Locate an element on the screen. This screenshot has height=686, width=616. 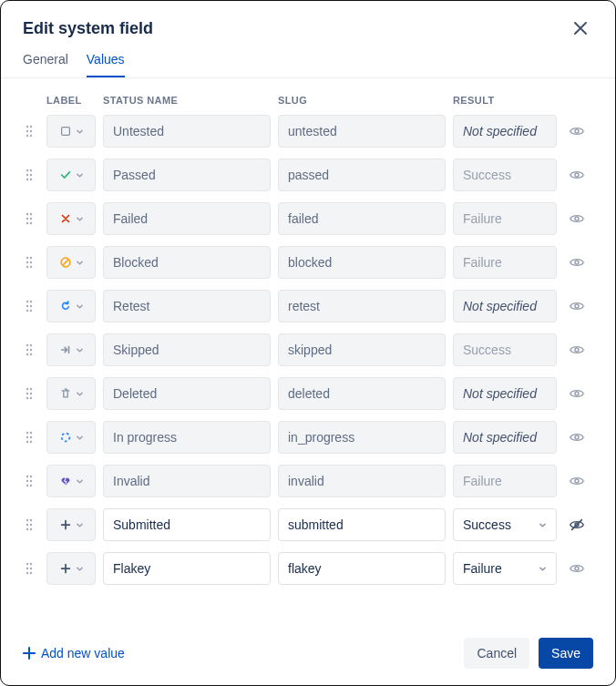
col-result: RESULT is located at coordinates (505, 100).